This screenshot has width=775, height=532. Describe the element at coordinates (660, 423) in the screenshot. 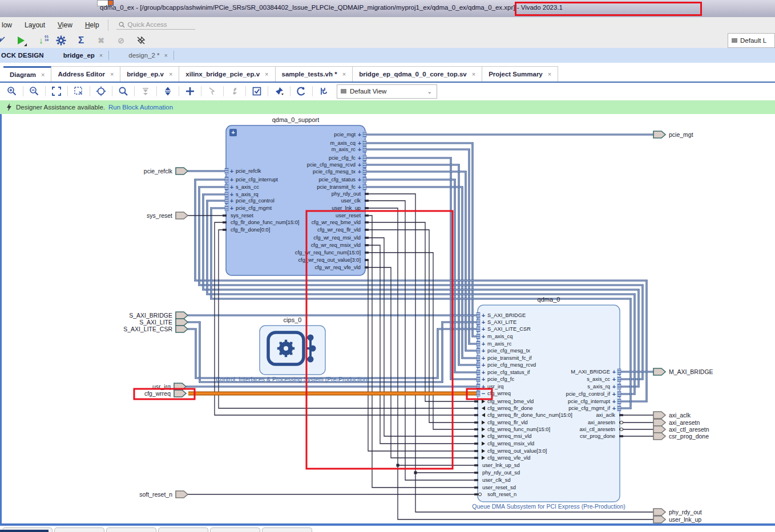

I see `external-port-axi_aresetn` at that location.